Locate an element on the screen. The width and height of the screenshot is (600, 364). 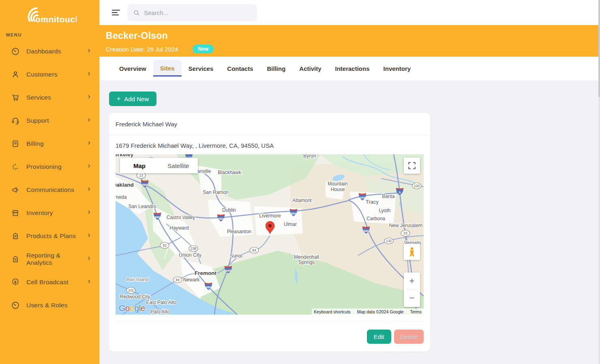
topbar is located at coordinates (349, 13).